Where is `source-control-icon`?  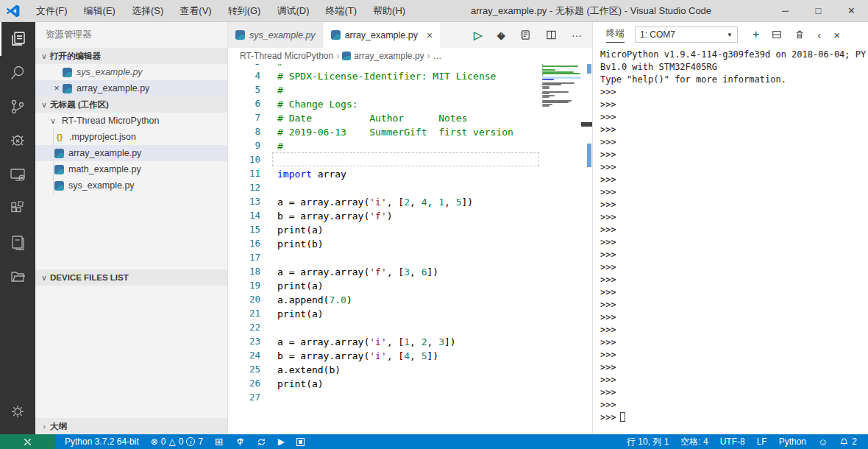
source-control-icon is located at coordinates (18, 107).